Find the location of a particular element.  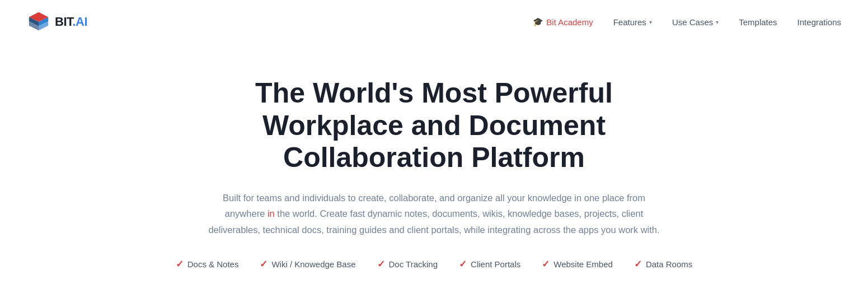

feature-label-2: Wiki / Knowedge Base is located at coordinates (313, 264).